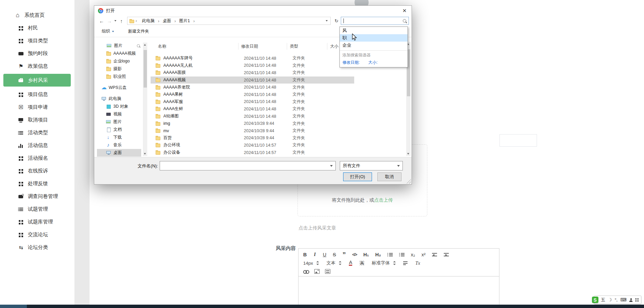 The height and width of the screenshot is (308, 644). Describe the element at coordinates (252, 153) in the screenshot. I see `file-row: 办公设备 2024/11/10 14:57 文件夹` at that location.